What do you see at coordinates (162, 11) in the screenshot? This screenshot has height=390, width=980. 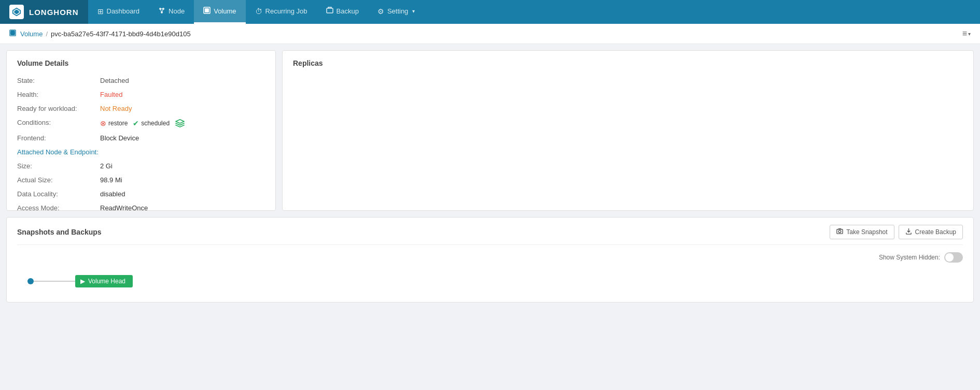 I see `node-icon` at bounding box center [162, 11].